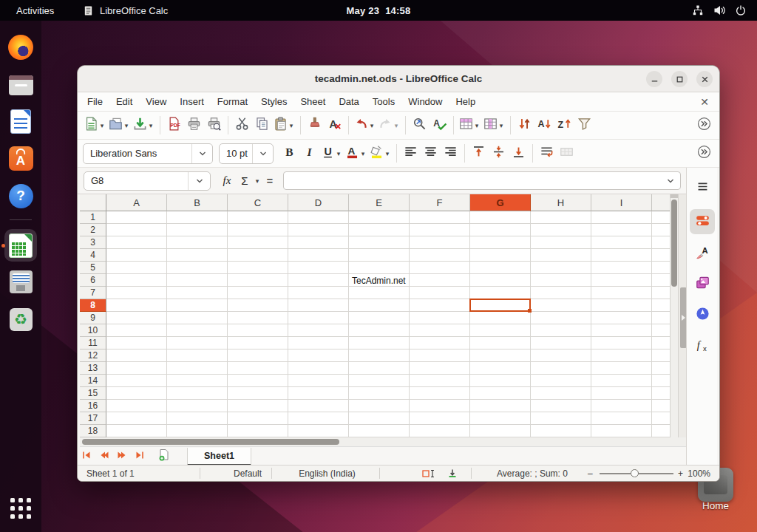 Image resolution: width=757 pixels, height=532 pixels. I want to click on zoom-in-button: +, so click(680, 473).